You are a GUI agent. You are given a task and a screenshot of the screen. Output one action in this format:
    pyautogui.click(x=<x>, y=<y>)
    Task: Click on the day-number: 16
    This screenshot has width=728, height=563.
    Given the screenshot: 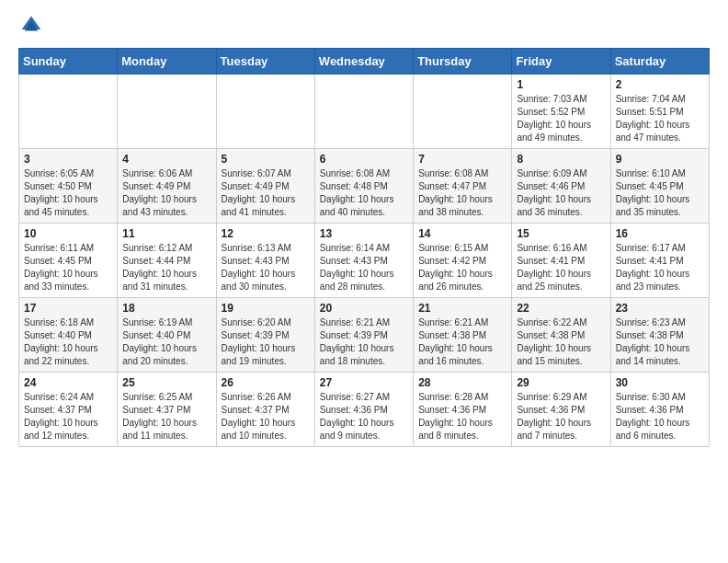 What is the action you would take?
    pyautogui.click(x=660, y=234)
    